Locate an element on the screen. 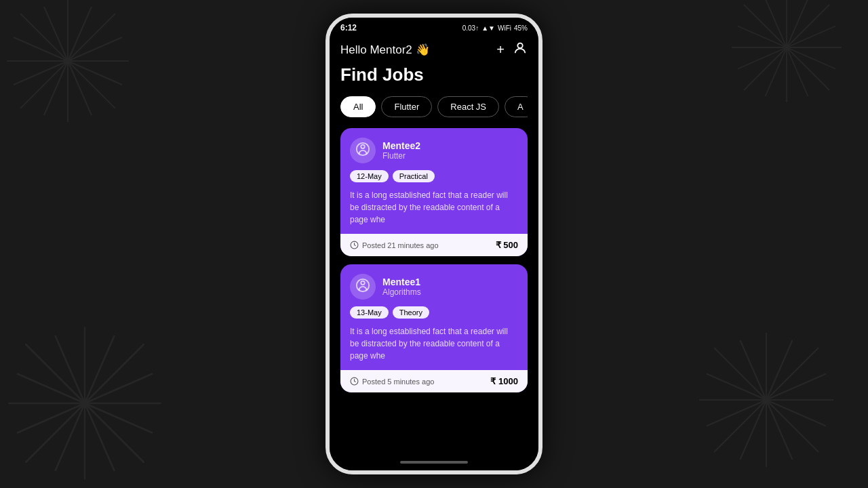  job-card-2-tags: 13-May Theory is located at coordinates (434, 312).